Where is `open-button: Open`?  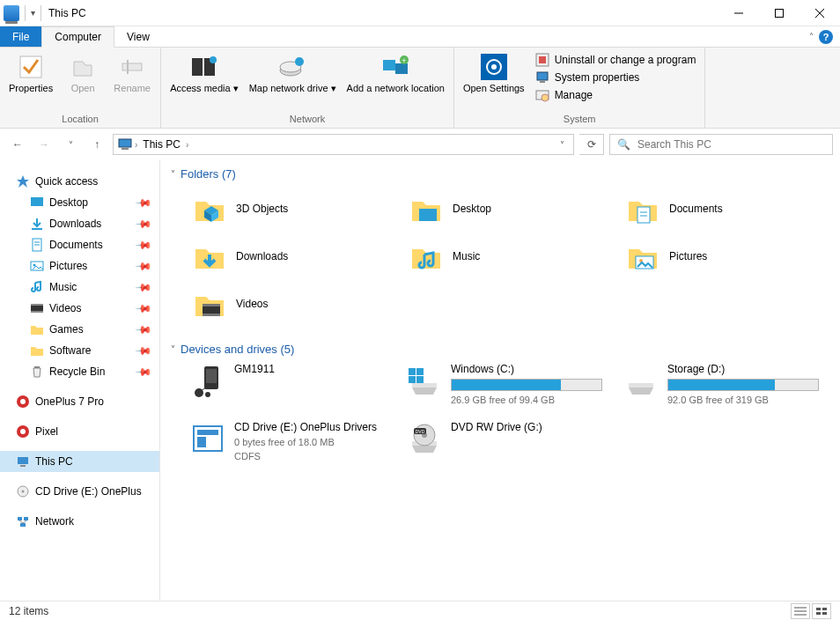
open-button: Open is located at coordinates (83, 81).